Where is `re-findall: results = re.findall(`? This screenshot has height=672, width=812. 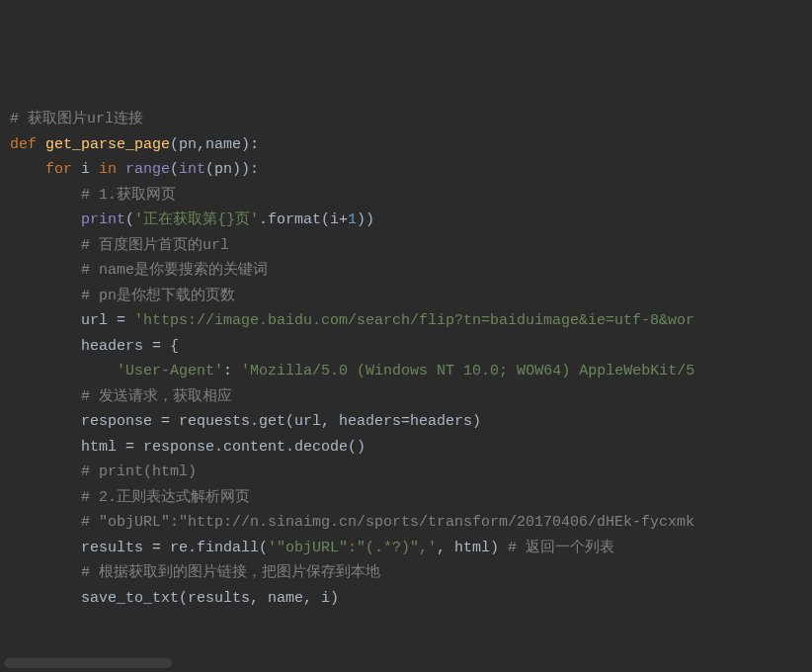 re-findall: results = re.findall( is located at coordinates (174, 547).